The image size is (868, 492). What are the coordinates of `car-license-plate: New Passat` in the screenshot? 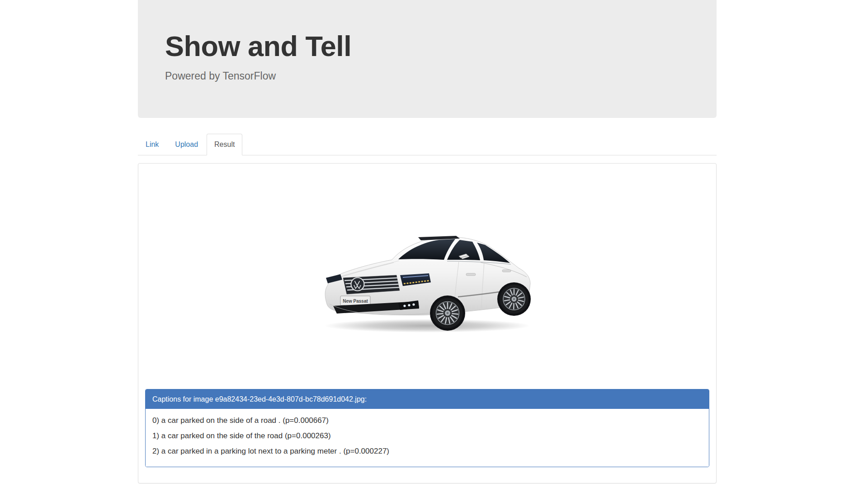 It's located at (355, 301).